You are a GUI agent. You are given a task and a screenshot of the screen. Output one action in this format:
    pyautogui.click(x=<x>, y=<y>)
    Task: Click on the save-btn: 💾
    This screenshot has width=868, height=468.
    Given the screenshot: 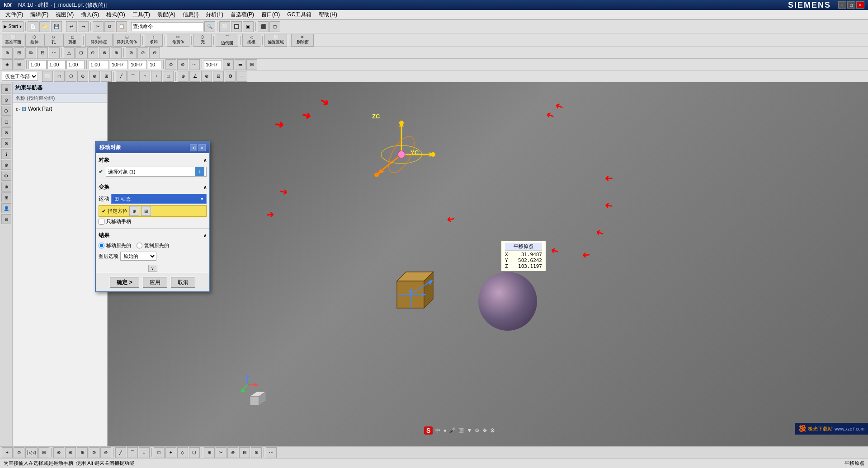 What is the action you would take?
    pyautogui.click(x=57, y=27)
    